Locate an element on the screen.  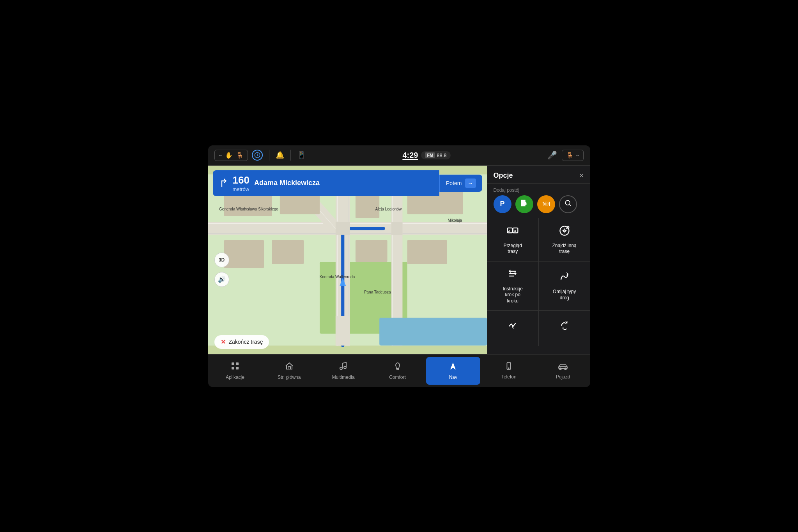
potem-button: Potem → is located at coordinates (461, 183).